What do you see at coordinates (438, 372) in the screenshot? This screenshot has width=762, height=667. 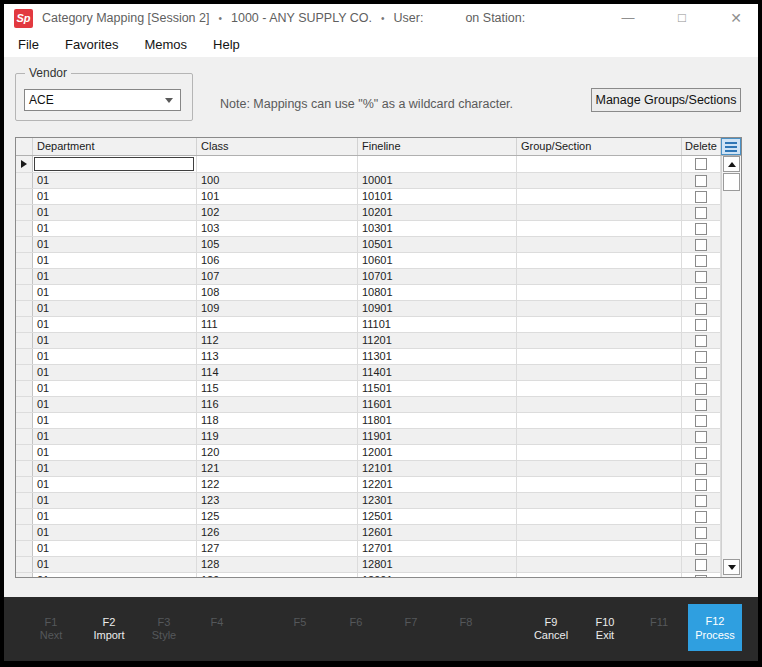 I see `cell-fineline: 11401` at bounding box center [438, 372].